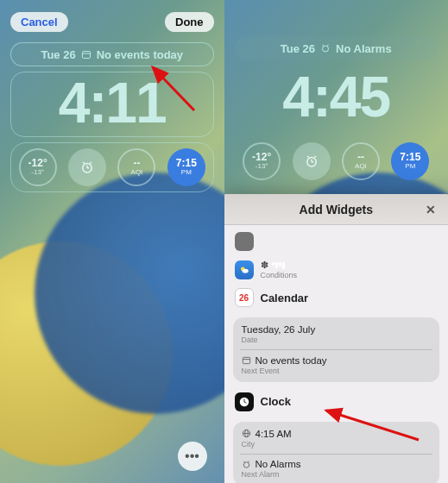 This screenshot has width=448, height=483. What do you see at coordinates (431, 210) in the screenshot?
I see `close-button: ✕` at bounding box center [431, 210].